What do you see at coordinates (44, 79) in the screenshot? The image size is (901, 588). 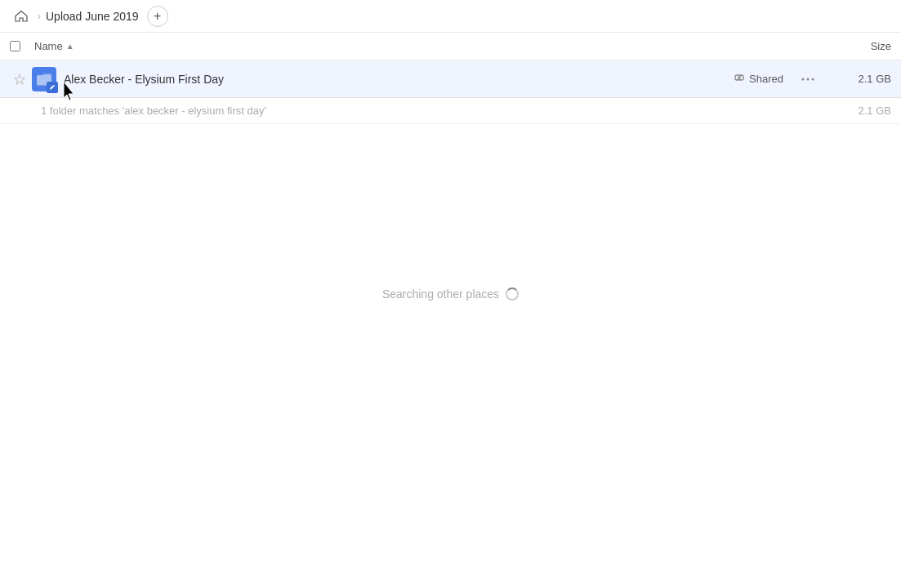 I see `file-icon-col` at bounding box center [44, 79].